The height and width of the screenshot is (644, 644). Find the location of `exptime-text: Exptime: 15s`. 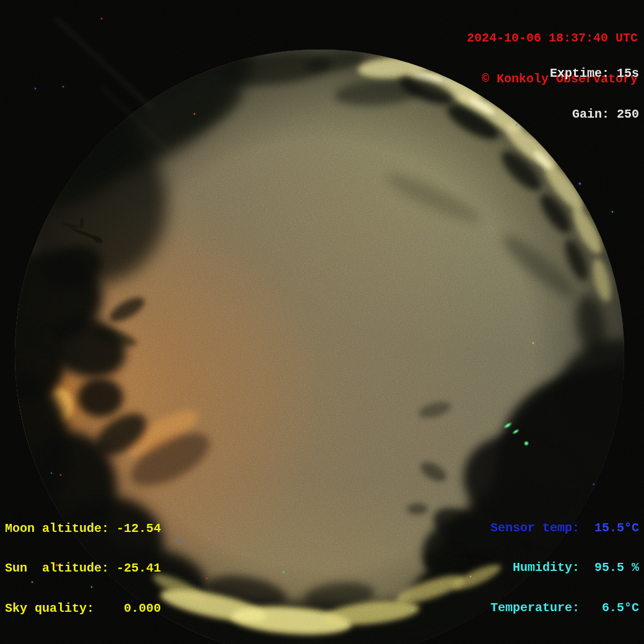

exptime-text: Exptime: 15s is located at coordinates (594, 74).